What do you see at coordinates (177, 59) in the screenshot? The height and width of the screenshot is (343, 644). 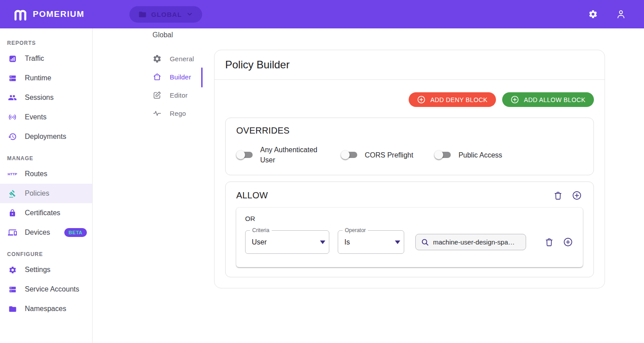 I see `tab-general: General` at bounding box center [177, 59].